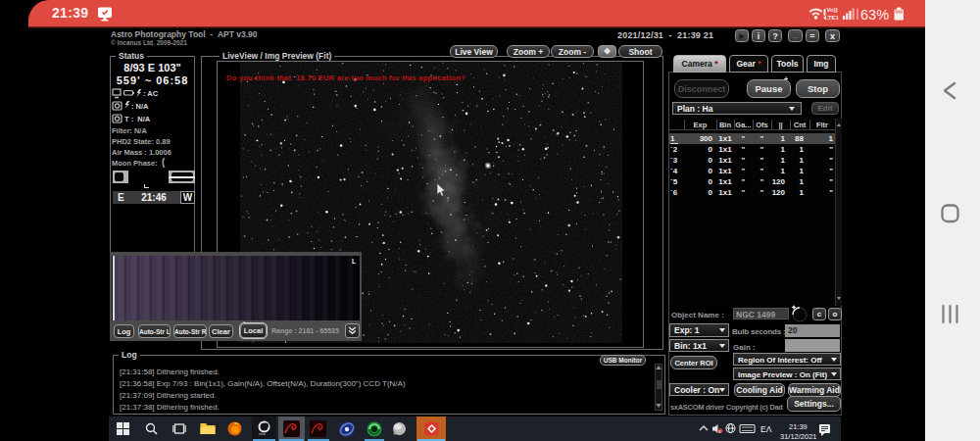  Describe the element at coordinates (874, 15) in the screenshot. I see `svg-text: 63%` at that location.